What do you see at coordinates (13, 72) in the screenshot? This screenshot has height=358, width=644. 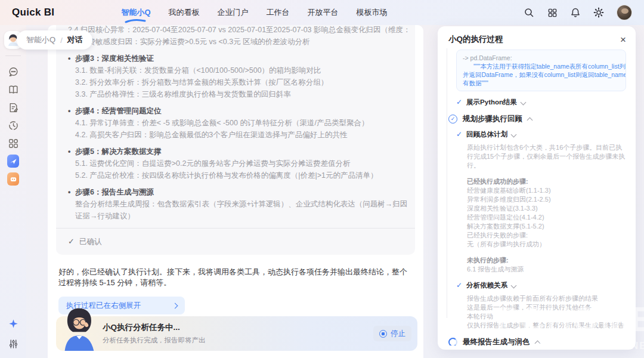 I see `chat-icon` at bounding box center [13, 72].